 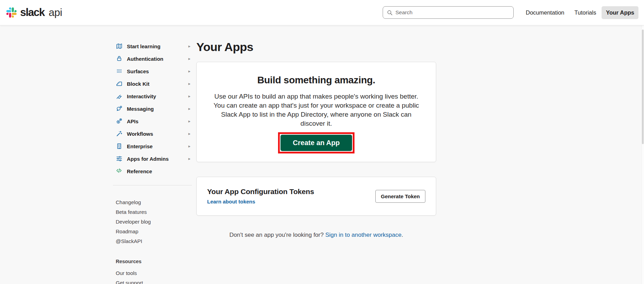 What do you see at coordinates (316, 235) in the screenshot?
I see `workspace-note: Don't see an app you're looking for? Sig…` at bounding box center [316, 235].